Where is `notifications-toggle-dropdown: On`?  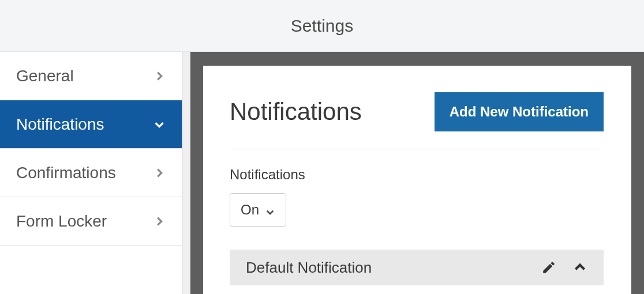 notifications-toggle-dropdown: On is located at coordinates (258, 210).